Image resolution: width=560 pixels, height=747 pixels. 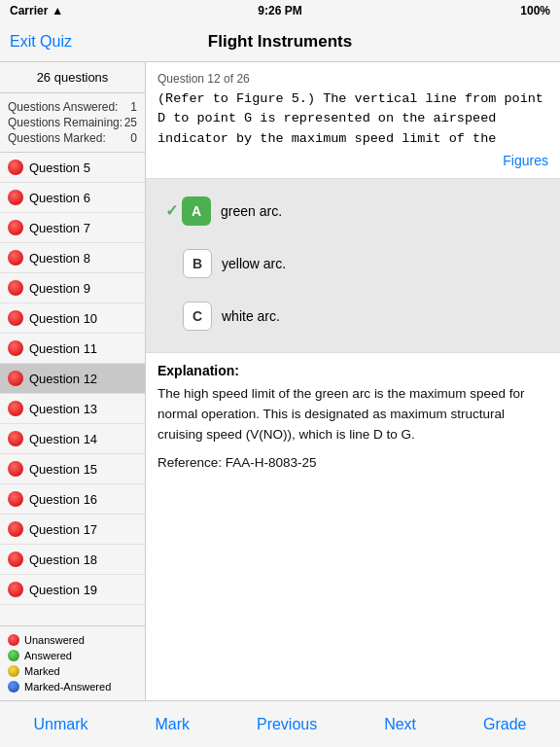 What do you see at coordinates (60, 228) in the screenshot?
I see `question-label: Question 7` at bounding box center [60, 228].